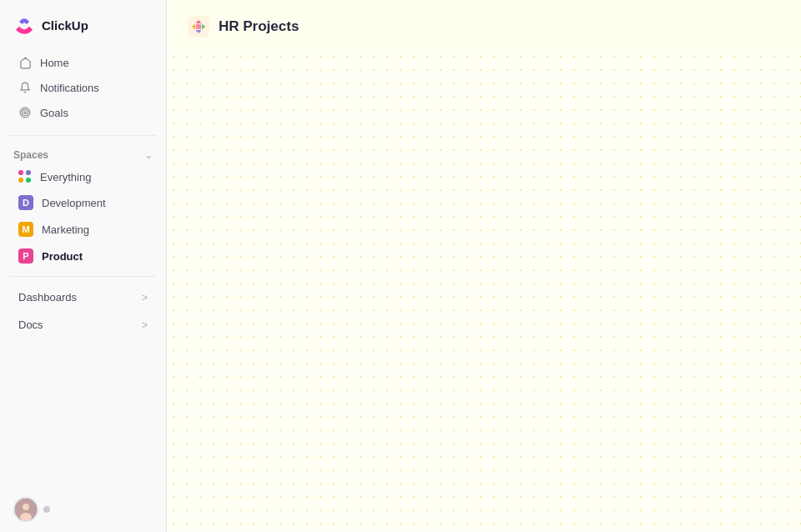  Describe the element at coordinates (25, 113) in the screenshot. I see `goals-icon` at that location.